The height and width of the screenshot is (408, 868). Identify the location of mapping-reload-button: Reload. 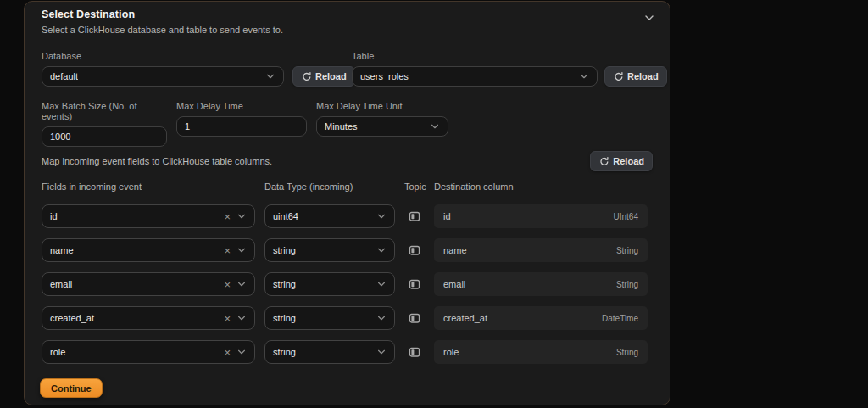
(621, 161).